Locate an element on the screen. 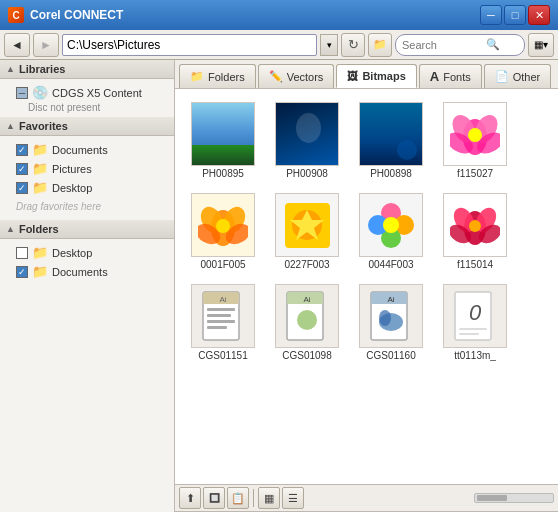 The height and width of the screenshot is (512, 558). tool-import: ⬆ is located at coordinates (190, 498).